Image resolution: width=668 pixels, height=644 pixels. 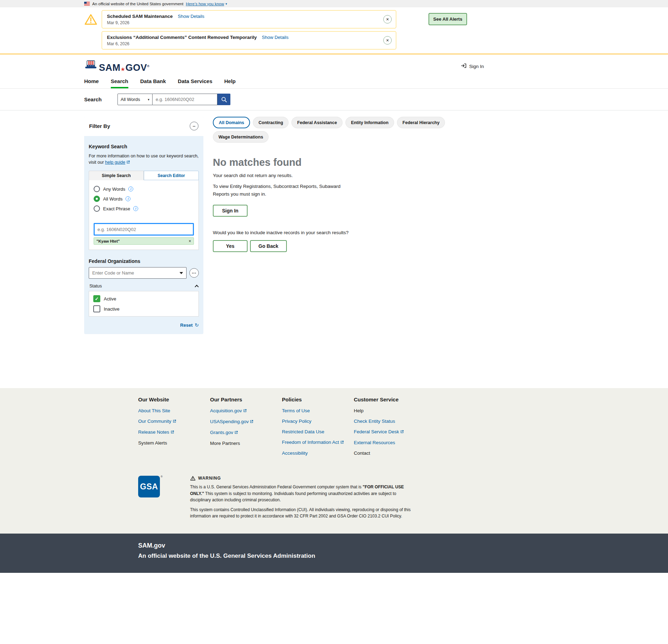 What do you see at coordinates (303, 498) in the screenshot?
I see `warning-block: WARNING This is a U.S. General Services …` at bounding box center [303, 498].